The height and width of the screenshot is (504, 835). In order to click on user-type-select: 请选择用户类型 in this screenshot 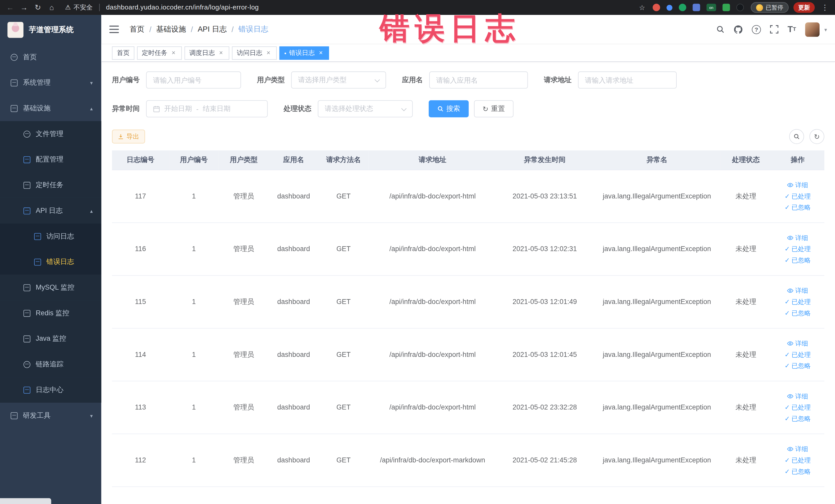, I will do `click(339, 80)`.